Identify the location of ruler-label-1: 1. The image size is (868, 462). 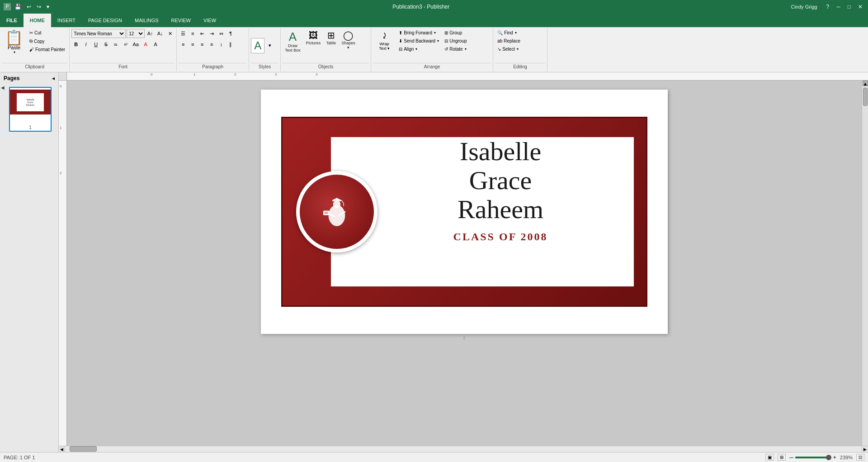
(194, 74).